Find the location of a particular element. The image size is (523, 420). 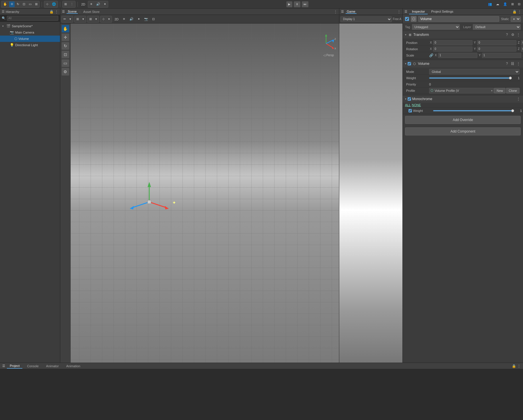

inspector-tab: Inspector is located at coordinates (419, 12).